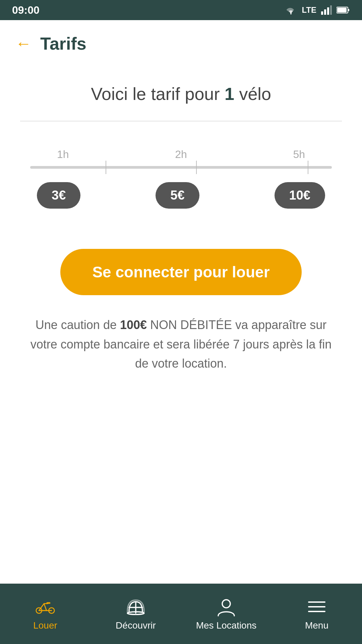 This screenshot has height=644, width=362. What do you see at coordinates (226, 607) in the screenshot?
I see `mes-locations-icon` at bounding box center [226, 607].